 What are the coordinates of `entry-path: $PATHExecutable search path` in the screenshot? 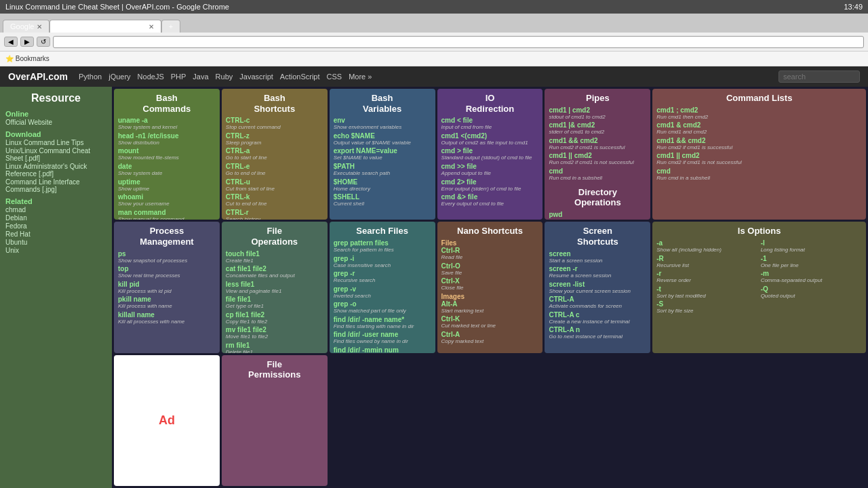 It's located at (382, 169).